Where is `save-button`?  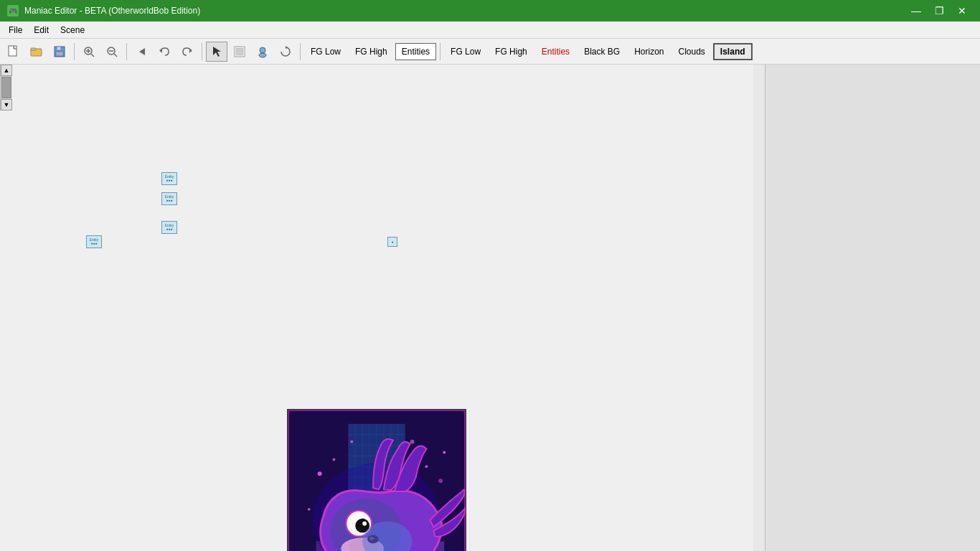
save-button is located at coordinates (60, 52).